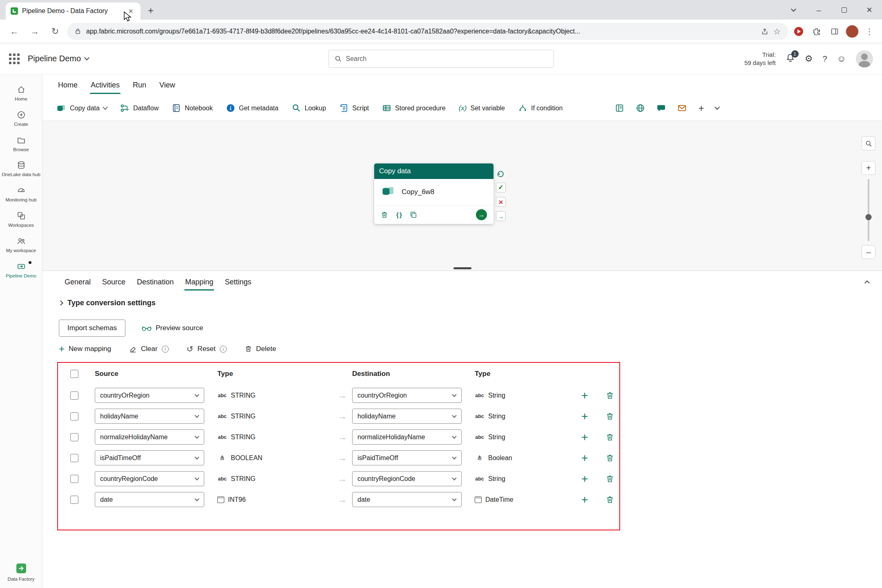 This screenshot has height=588, width=882. I want to click on toolbar-set-variable: Set variable, so click(482, 108).